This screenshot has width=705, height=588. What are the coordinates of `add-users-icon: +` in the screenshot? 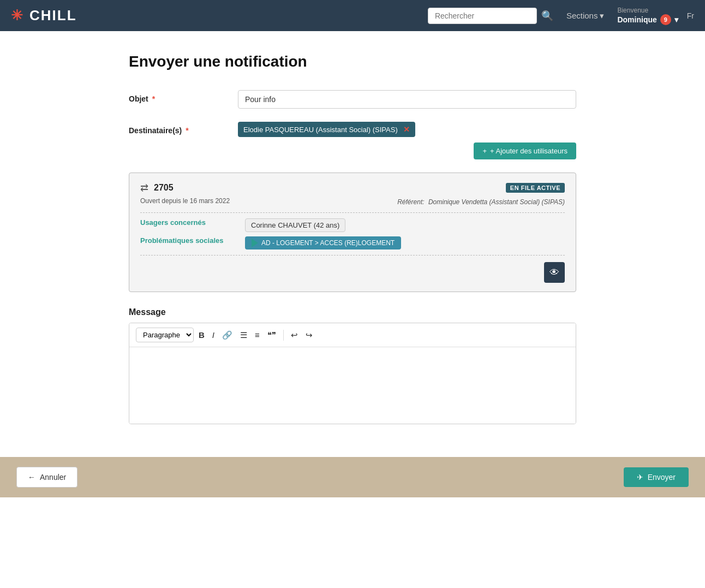 It's located at (485, 151).